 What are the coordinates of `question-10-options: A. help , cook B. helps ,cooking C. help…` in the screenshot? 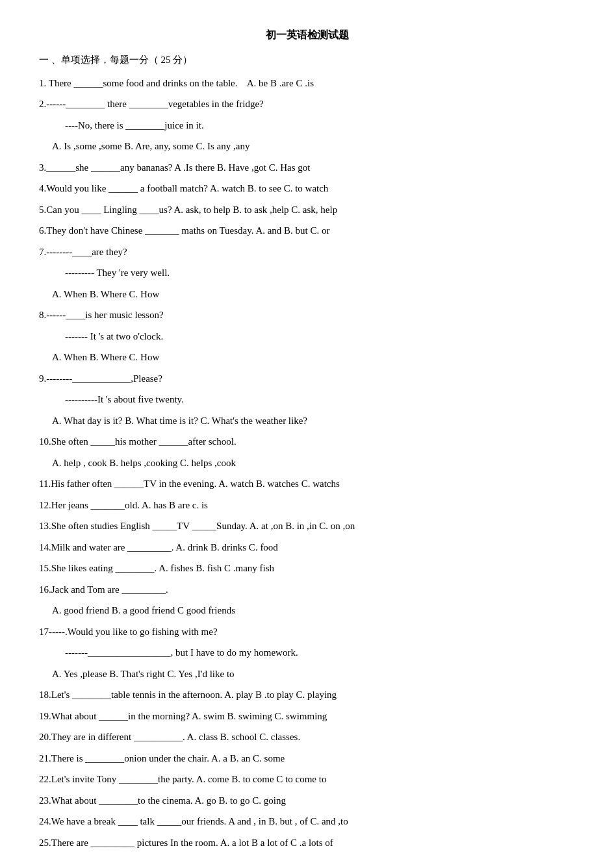 It's located at (307, 464).